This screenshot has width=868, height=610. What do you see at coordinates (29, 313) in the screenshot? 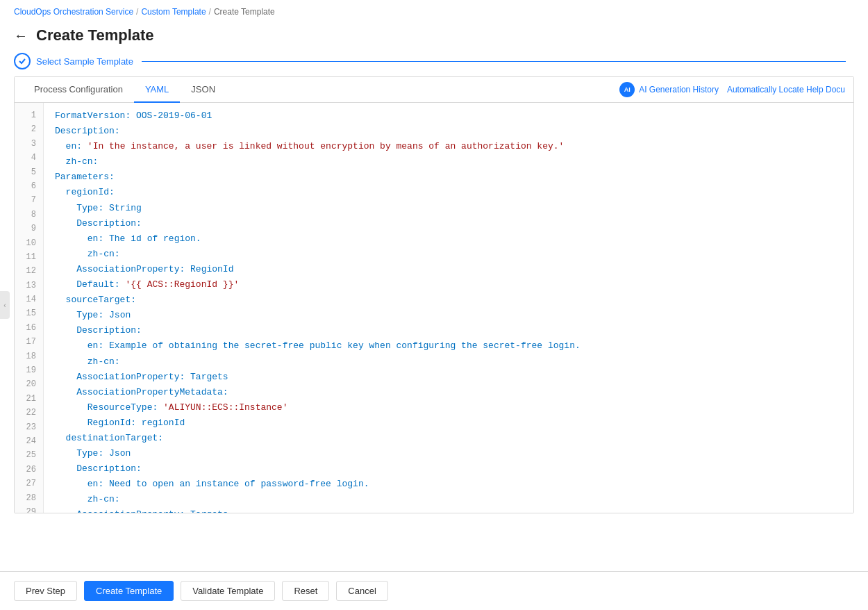
I see `ln-15: 15` at bounding box center [29, 313].